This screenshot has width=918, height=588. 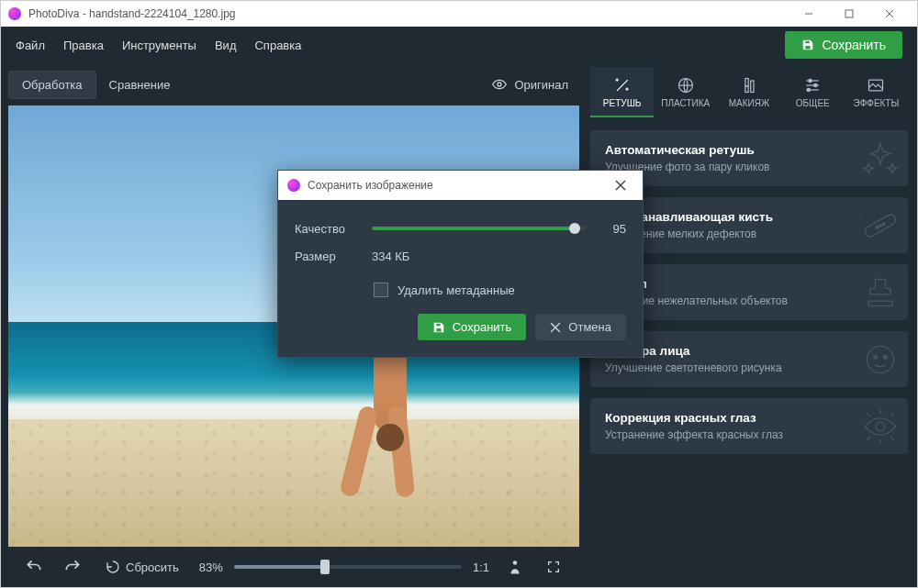 I want to click on quality-label: Качество, so click(x=327, y=229).